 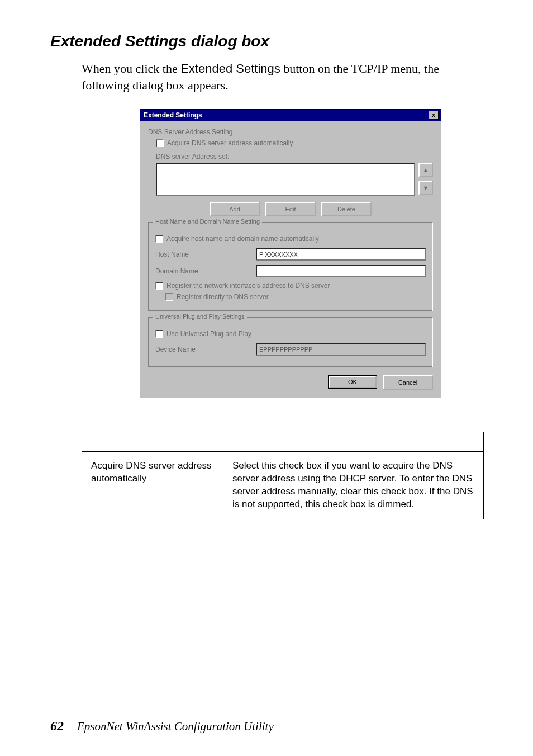 What do you see at coordinates (291, 132) in the screenshot?
I see `dns-heading: DNS Server Address Setting` at bounding box center [291, 132].